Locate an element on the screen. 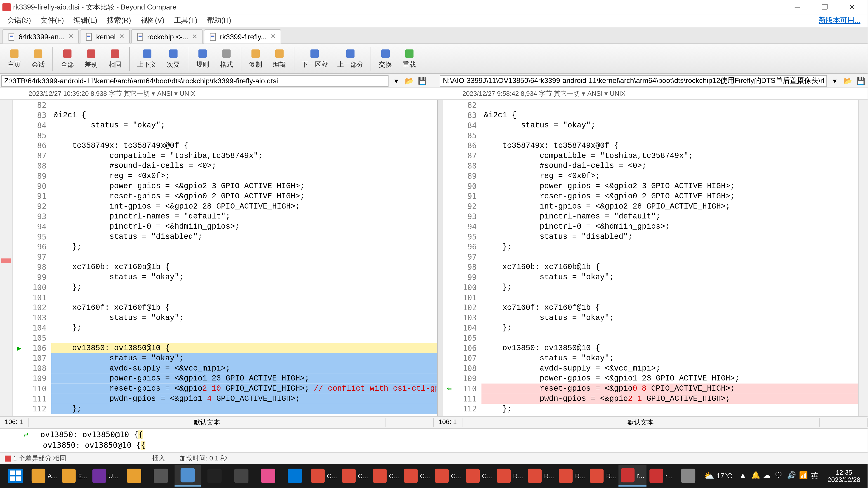 This screenshot has width=868, height=488. right-open-icon: 📂 is located at coordinates (848, 80).